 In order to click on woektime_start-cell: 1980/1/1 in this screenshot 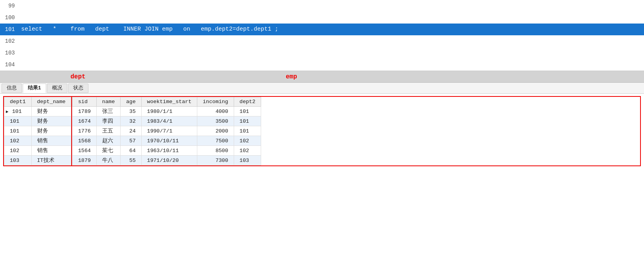, I will do `click(169, 111)`.